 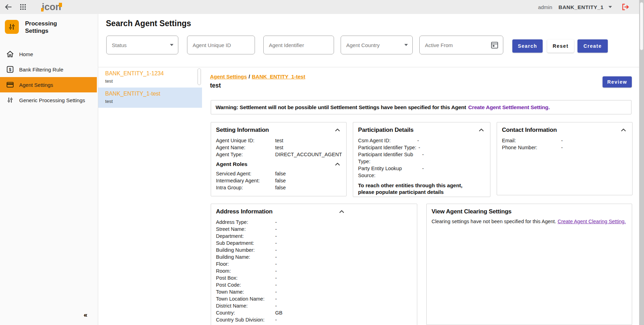 What do you see at coordinates (592, 221) in the screenshot?
I see `create-agent-clearing-setting-link: Create Agent Clearing Setting.` at bounding box center [592, 221].